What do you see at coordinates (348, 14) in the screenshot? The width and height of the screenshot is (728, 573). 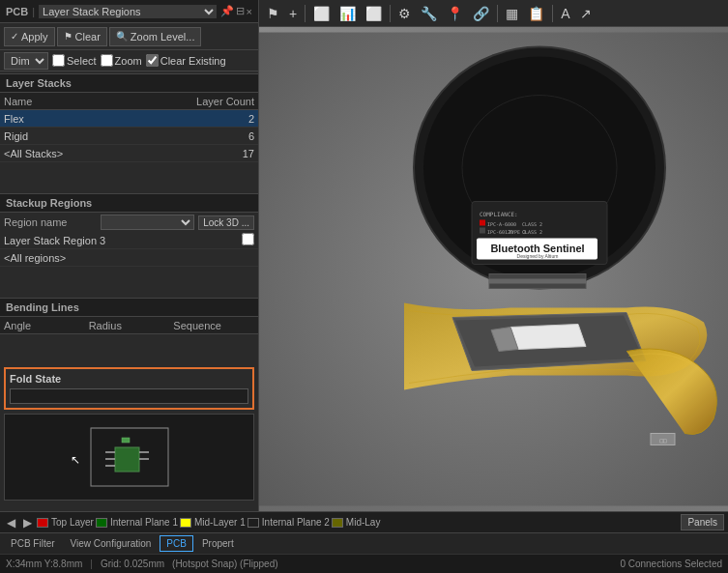 I see `view-chart-btn: 📊` at bounding box center [348, 14].